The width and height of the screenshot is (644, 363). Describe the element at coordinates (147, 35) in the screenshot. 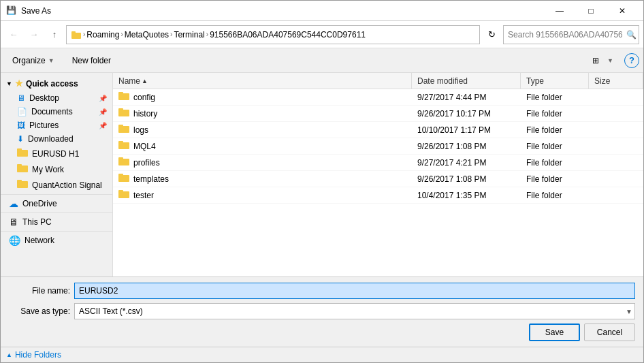

I see `breadcrumb-metaquotes: MetaQuotes` at that location.